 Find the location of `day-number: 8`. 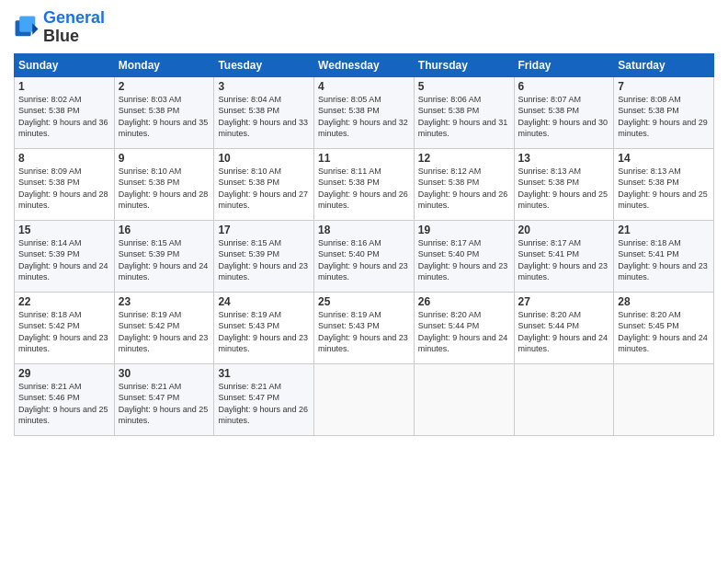

day-number: 8 is located at coordinates (64, 158).